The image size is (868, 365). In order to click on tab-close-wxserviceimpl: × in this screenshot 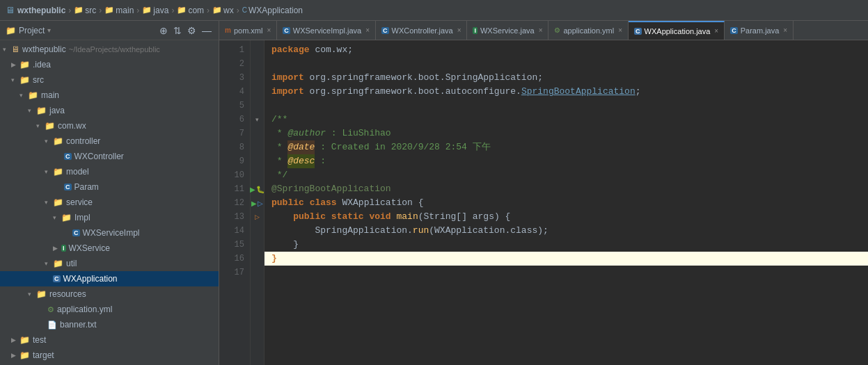, I will do `click(368, 31)`.